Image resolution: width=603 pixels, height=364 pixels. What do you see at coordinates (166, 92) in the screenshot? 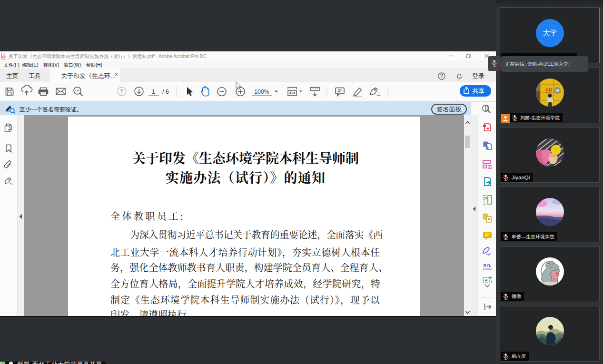
I see `svg-text: / 6` at bounding box center [166, 92].